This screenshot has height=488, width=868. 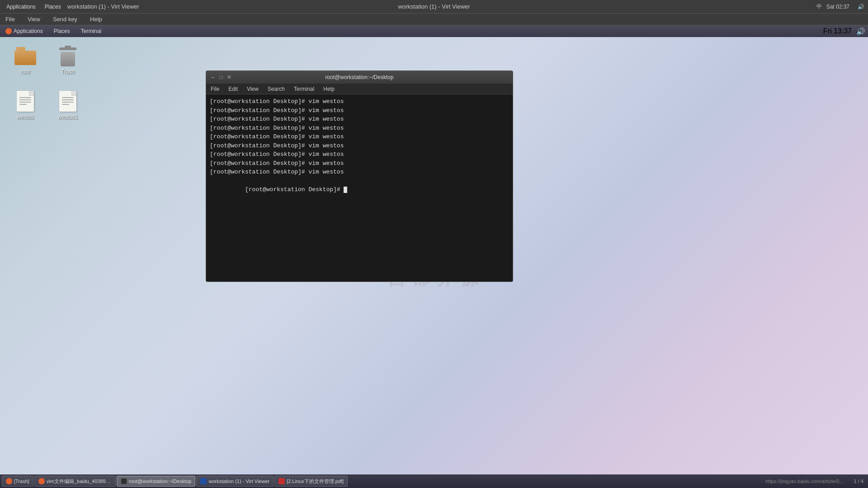 I want to click on trash-icon, so click(x=68, y=56).